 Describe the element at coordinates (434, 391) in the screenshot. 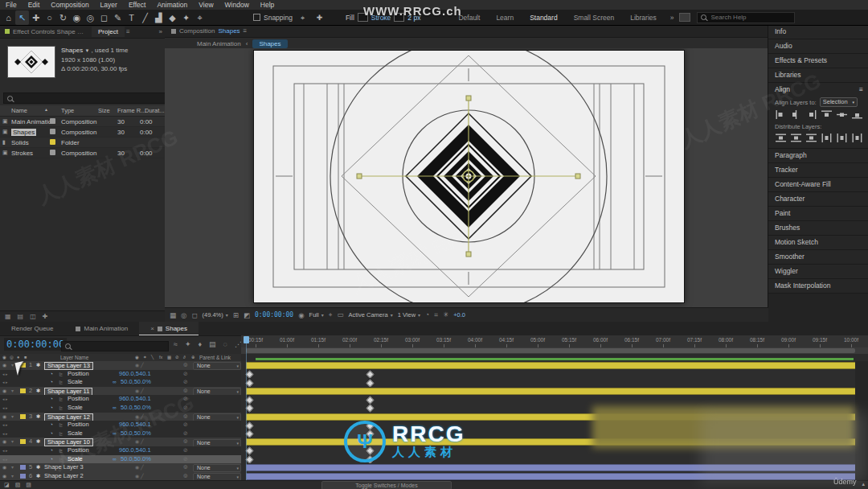

I see `layer-row: ◉▾2✱Shape Layer 11◉ ╱⊚None▾` at that location.